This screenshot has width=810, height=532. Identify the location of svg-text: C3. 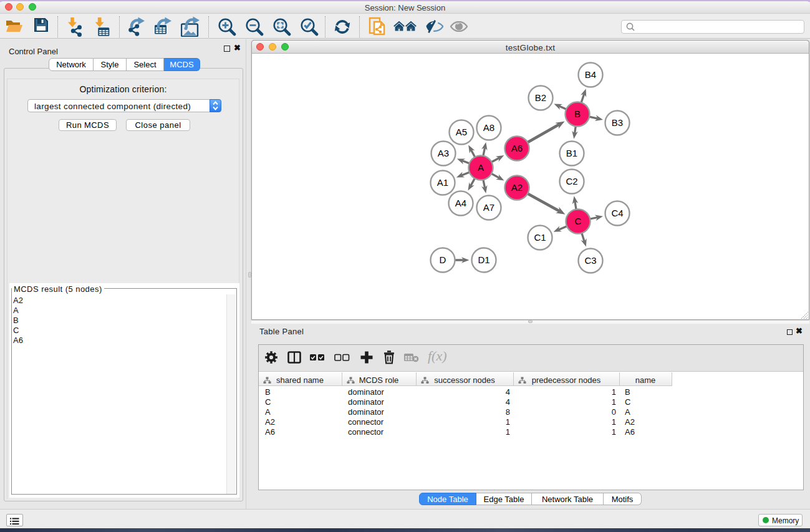
(590, 261).